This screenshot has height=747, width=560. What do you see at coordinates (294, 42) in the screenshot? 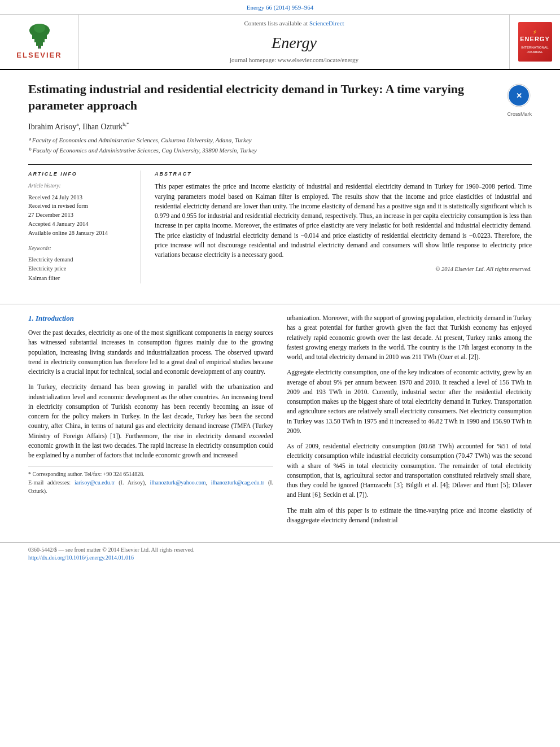
I see `journal-center: Contents lists available at ScienceDirec…` at bounding box center [294, 42].